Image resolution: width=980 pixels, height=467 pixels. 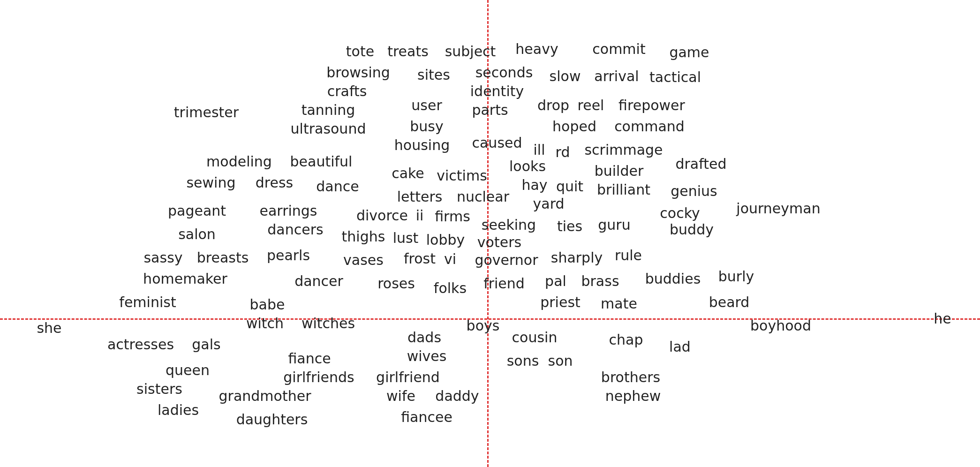 I want to click on word-label: journeyman, so click(x=778, y=209).